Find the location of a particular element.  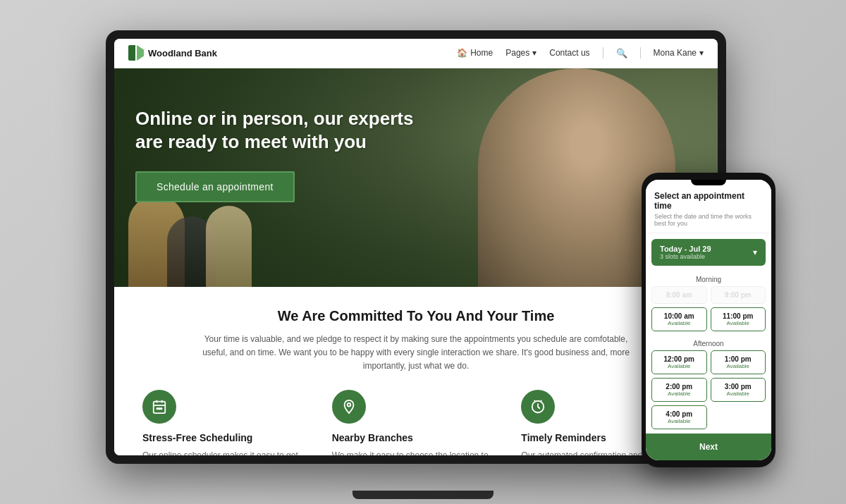

logo-area: Woodland Bank is located at coordinates (293, 53).